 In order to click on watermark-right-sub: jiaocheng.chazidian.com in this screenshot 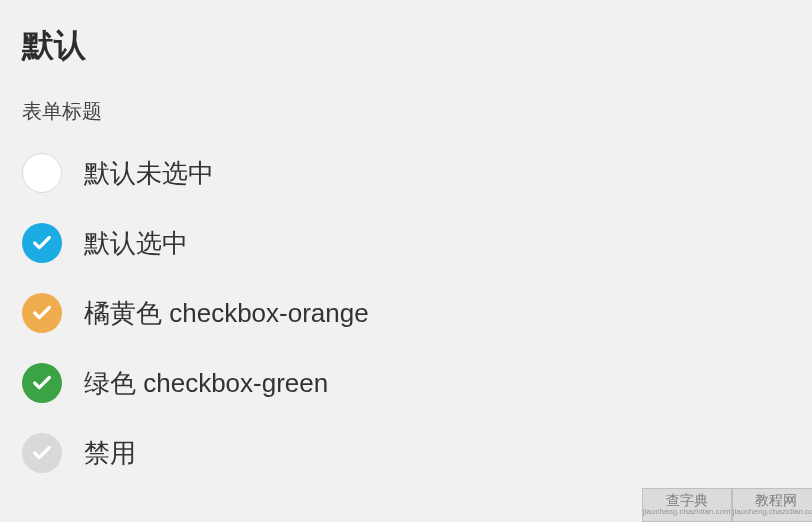, I will do `click(772, 512)`.